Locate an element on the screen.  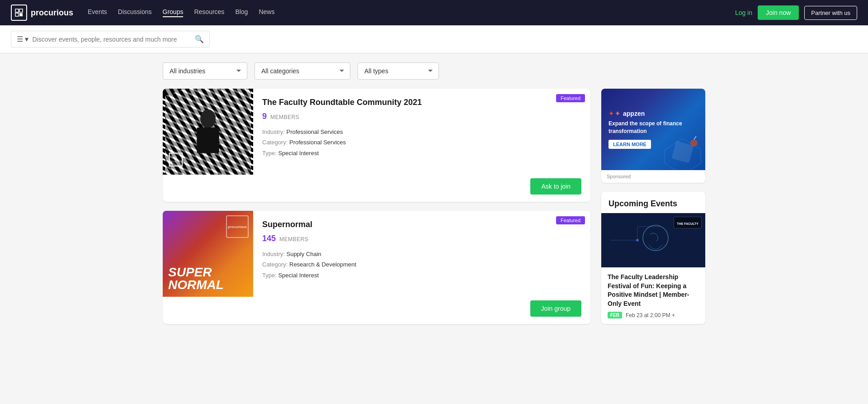
svg-text: FACULTY is located at coordinates (175, 162).